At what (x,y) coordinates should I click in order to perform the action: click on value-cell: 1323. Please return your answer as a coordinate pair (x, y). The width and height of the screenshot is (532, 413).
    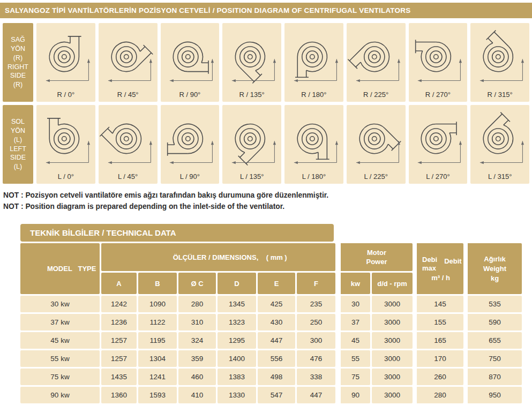
    Looking at the image, I should click on (237, 322).